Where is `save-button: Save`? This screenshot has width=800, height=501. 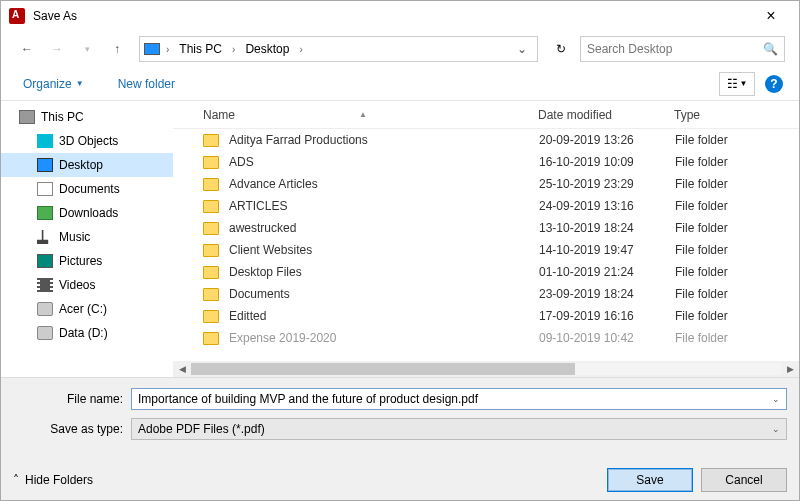
save-button: Save is located at coordinates (650, 480).